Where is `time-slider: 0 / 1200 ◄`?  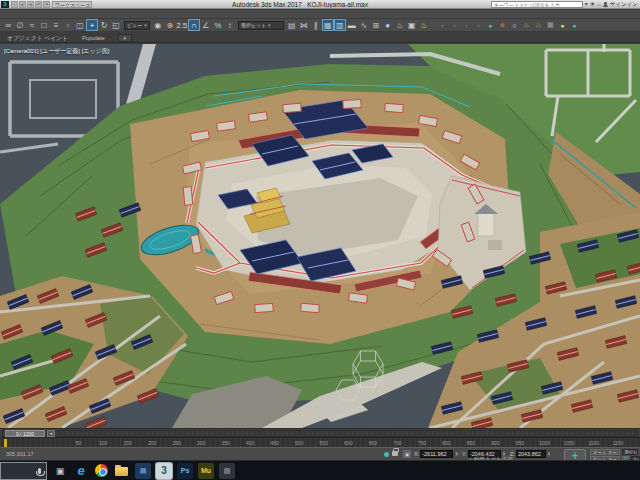 time-slider: 0 / 1200 ◄ is located at coordinates (320, 432).